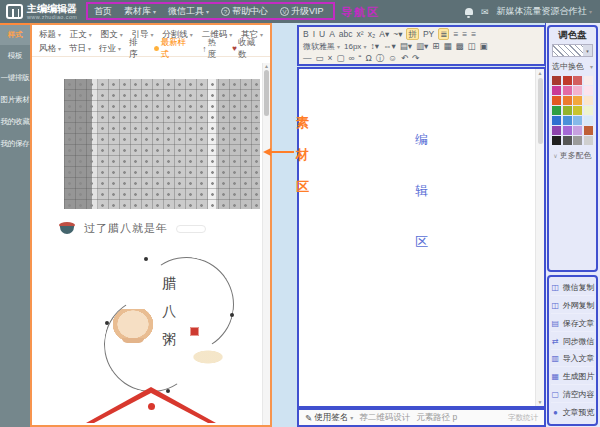 Image resolution: width=600 pixels, height=427 pixels. I want to click on style-item-laba-porridge: 腊八粥, so click(169, 332).